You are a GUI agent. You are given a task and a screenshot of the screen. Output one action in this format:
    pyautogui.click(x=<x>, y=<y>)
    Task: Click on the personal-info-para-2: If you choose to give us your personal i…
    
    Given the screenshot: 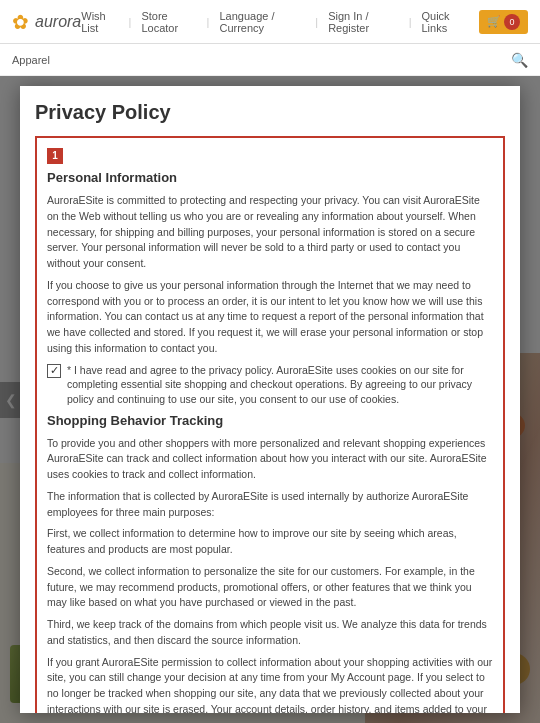 What is the action you would take?
    pyautogui.click(x=270, y=318)
    